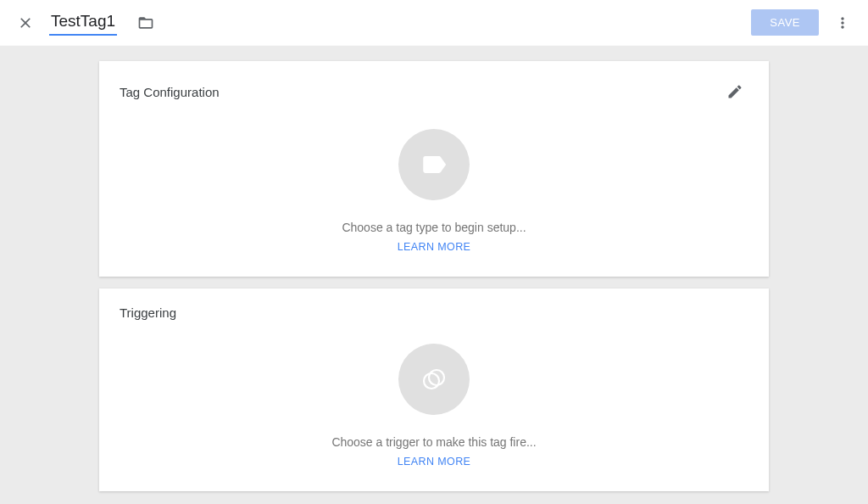 This screenshot has width=868, height=504. Describe the element at coordinates (434, 312) in the screenshot. I see `card-header: Triggering` at that location.